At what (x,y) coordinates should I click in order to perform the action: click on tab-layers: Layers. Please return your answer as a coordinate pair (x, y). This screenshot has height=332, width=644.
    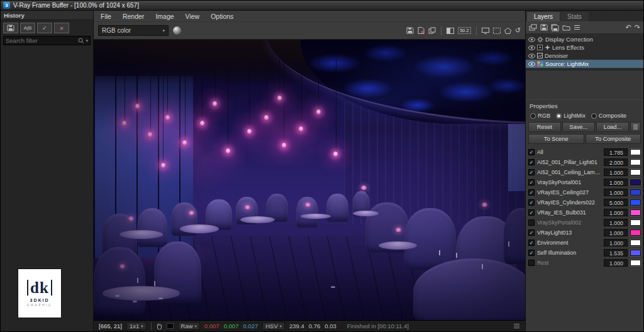
    Looking at the image, I should click on (543, 16).